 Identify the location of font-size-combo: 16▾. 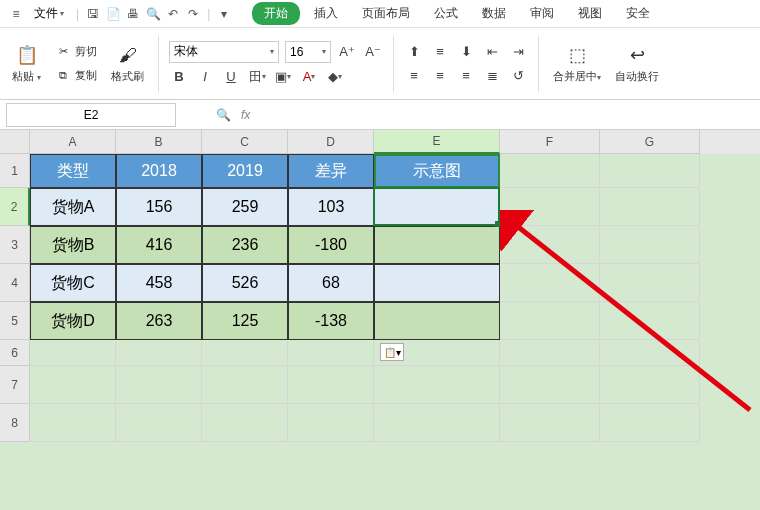
(308, 52).